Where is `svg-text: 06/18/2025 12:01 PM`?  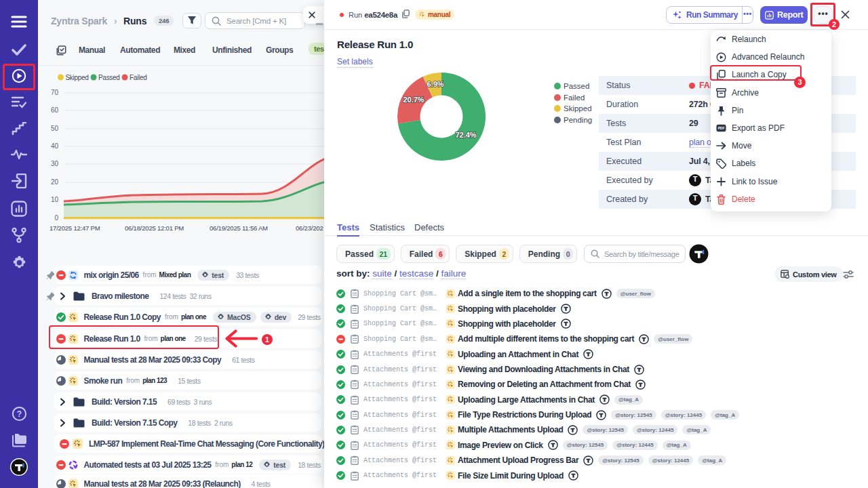 svg-text: 06/18/2025 12:01 PM is located at coordinates (155, 228).